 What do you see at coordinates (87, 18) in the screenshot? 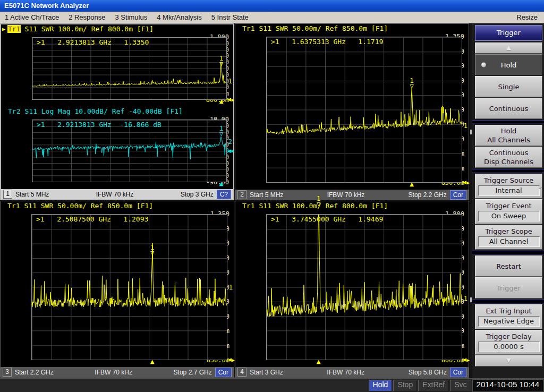
I see `menu-item-2: 2 Response` at bounding box center [87, 18].